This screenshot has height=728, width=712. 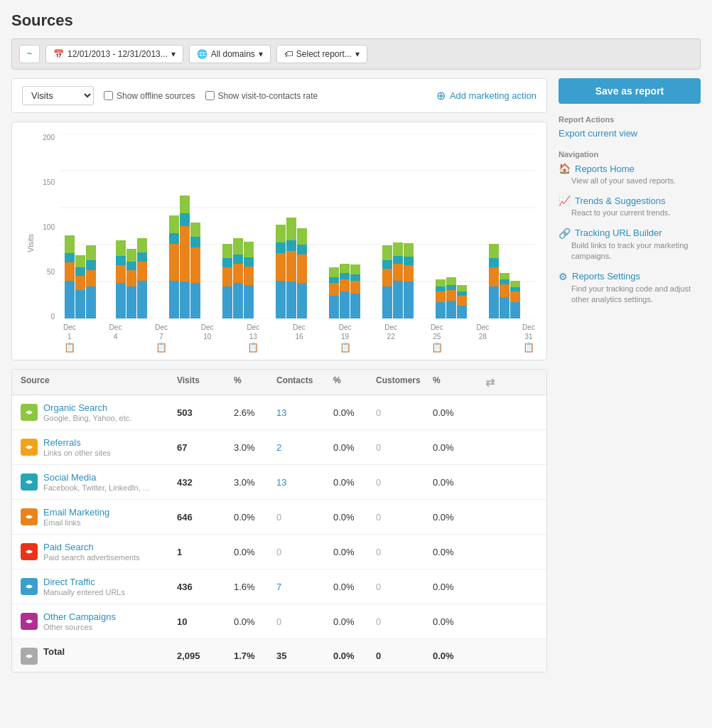 I want to click on paid-customers: 0, so click(x=404, y=552).